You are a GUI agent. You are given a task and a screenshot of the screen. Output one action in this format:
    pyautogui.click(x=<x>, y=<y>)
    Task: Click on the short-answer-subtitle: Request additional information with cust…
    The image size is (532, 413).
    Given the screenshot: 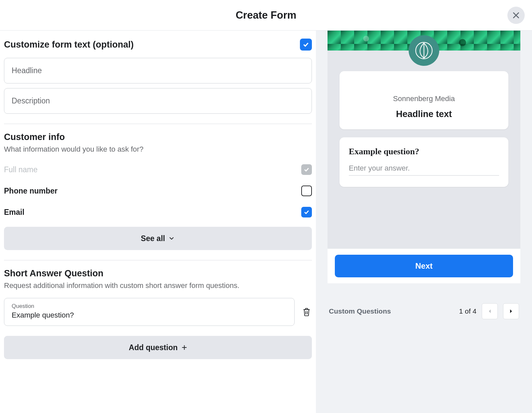 What is the action you would take?
    pyautogui.click(x=158, y=286)
    